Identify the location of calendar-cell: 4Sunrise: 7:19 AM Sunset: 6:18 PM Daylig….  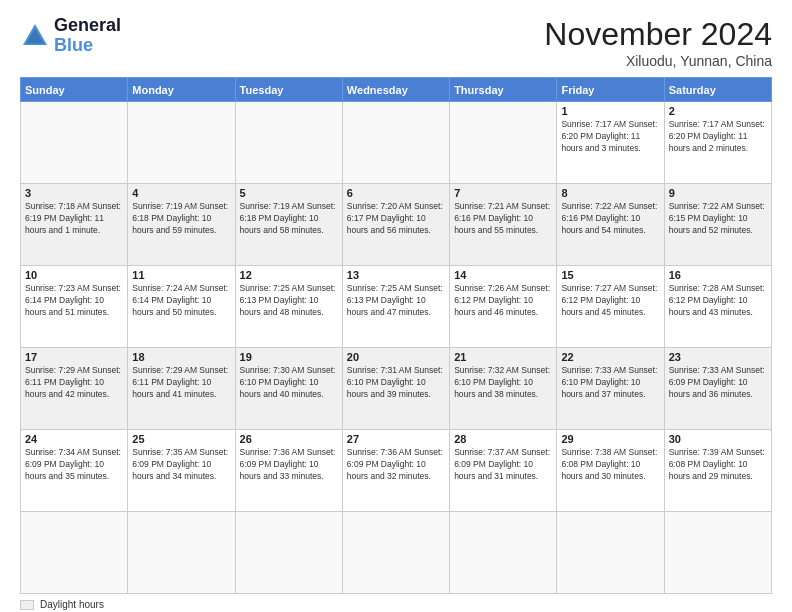
(182, 225).